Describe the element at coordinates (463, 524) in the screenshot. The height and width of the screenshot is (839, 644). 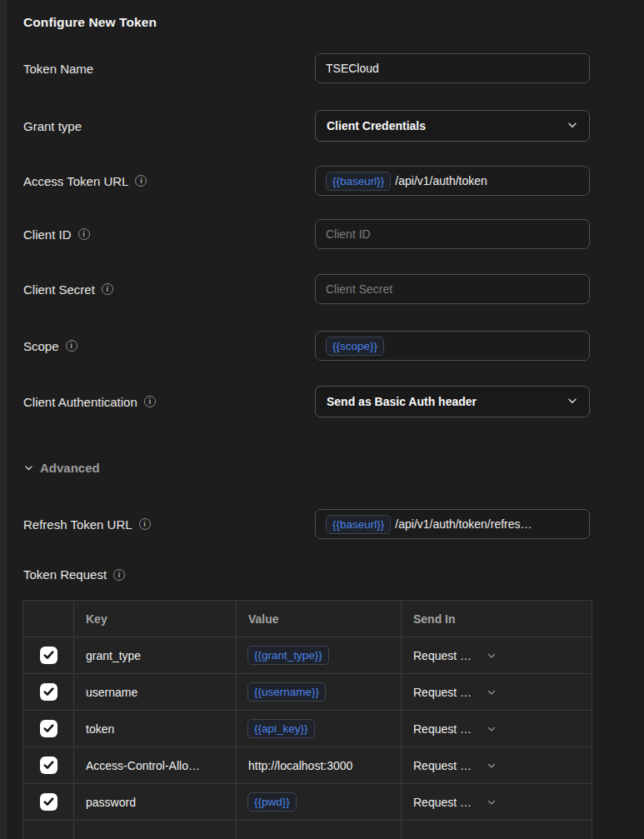
I see `url-suffix: /api/v1/auth/token/refres…` at that location.